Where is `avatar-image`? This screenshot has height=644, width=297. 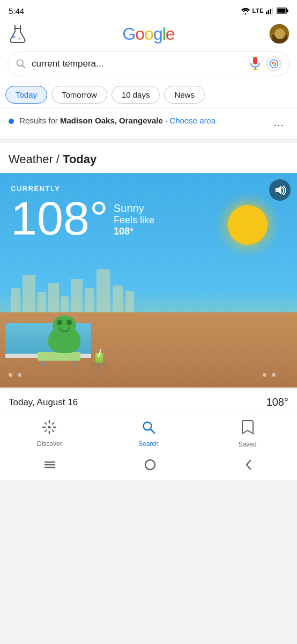
avatar-image is located at coordinates (280, 34).